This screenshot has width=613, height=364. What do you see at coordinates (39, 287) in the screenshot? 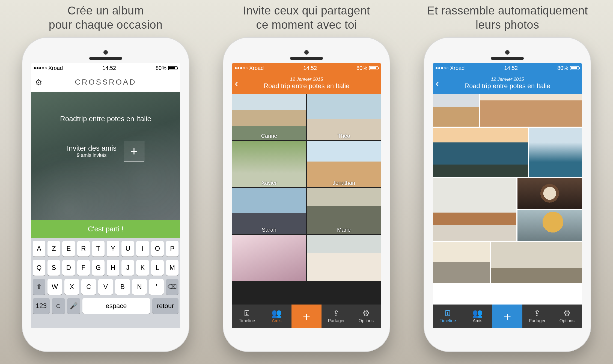
I see `shift-key: ⇧` at bounding box center [39, 287].